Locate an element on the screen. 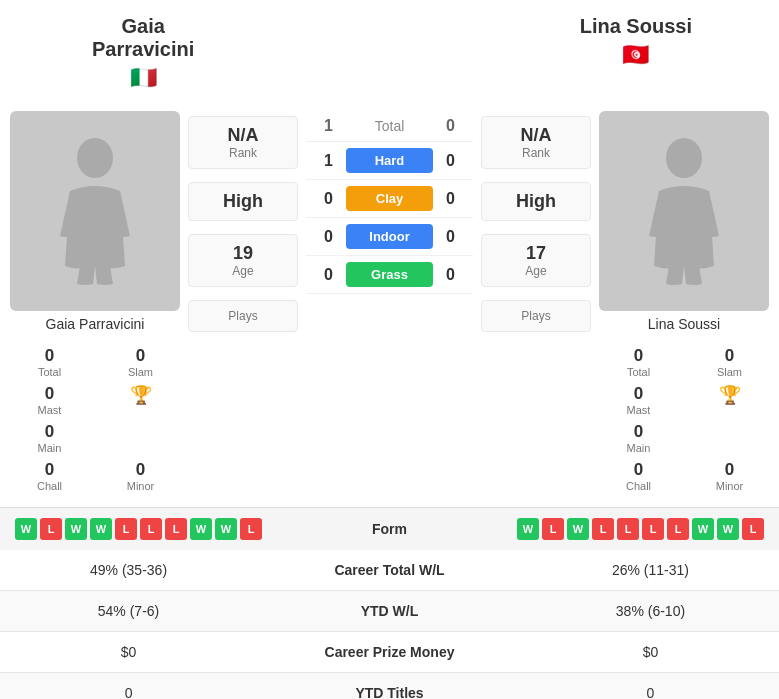 This screenshot has height=699, width=779. left-age-value: 19 is located at coordinates (243, 254).